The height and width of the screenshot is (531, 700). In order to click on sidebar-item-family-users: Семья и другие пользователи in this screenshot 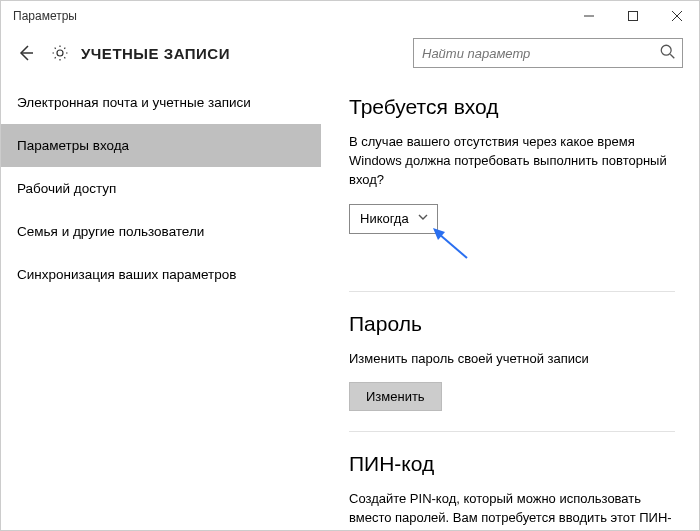, I will do `click(161, 232)`.